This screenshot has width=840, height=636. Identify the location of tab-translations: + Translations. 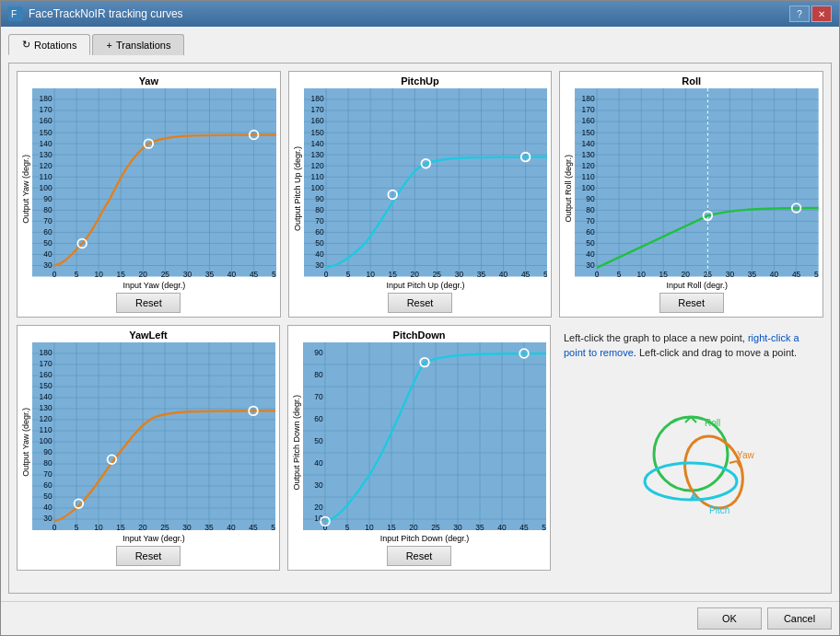
(138, 44).